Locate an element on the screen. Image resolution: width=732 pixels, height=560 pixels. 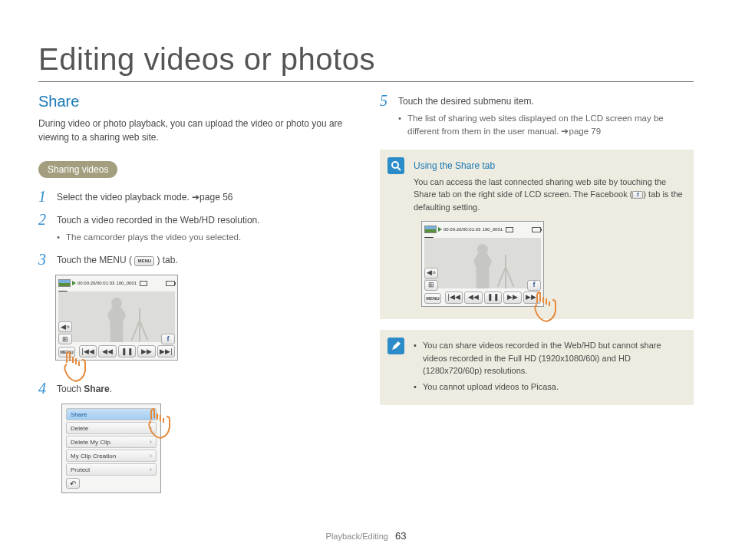
menu-icon-inline: MENU is located at coordinates (144, 261).